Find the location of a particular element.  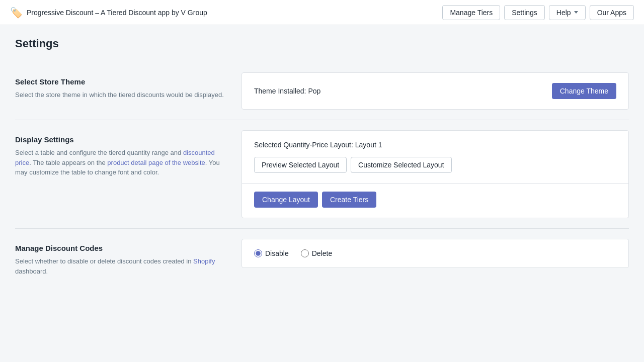

display-settings-heading: Display Settings is located at coordinates (123, 140).